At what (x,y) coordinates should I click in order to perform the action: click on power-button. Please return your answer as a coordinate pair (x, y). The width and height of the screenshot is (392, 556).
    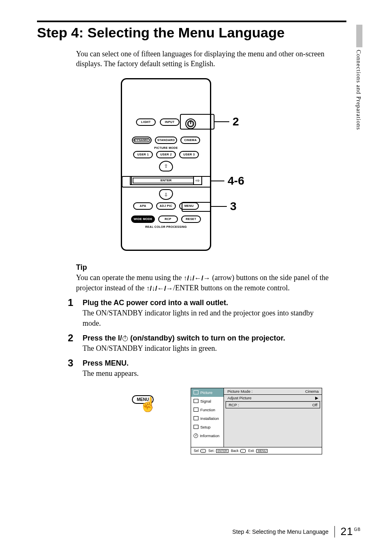
    Looking at the image, I should click on (191, 124).